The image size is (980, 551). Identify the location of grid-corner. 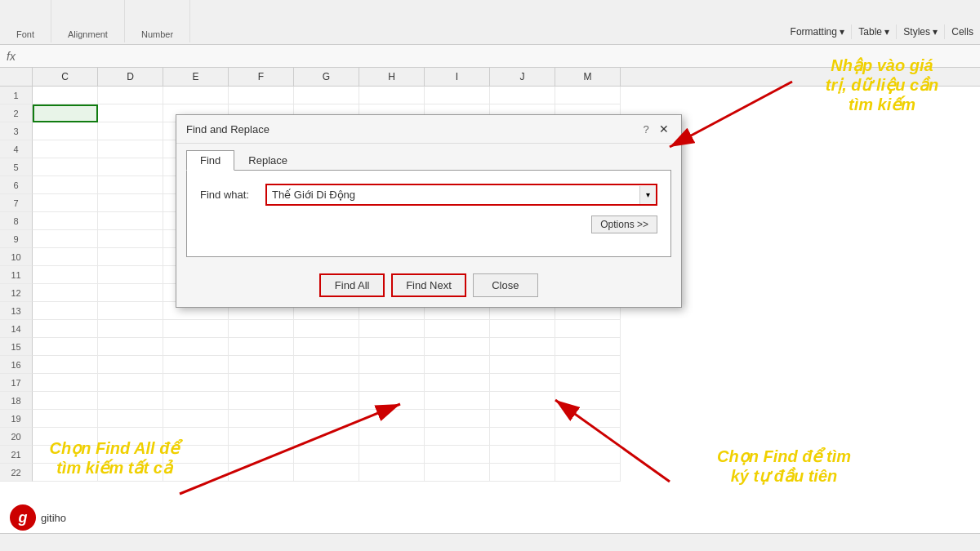
(16, 77).